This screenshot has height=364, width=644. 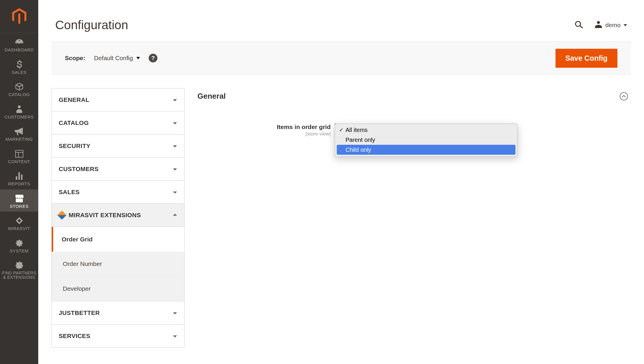 I want to click on mirasvit-icon, so click(x=19, y=221).